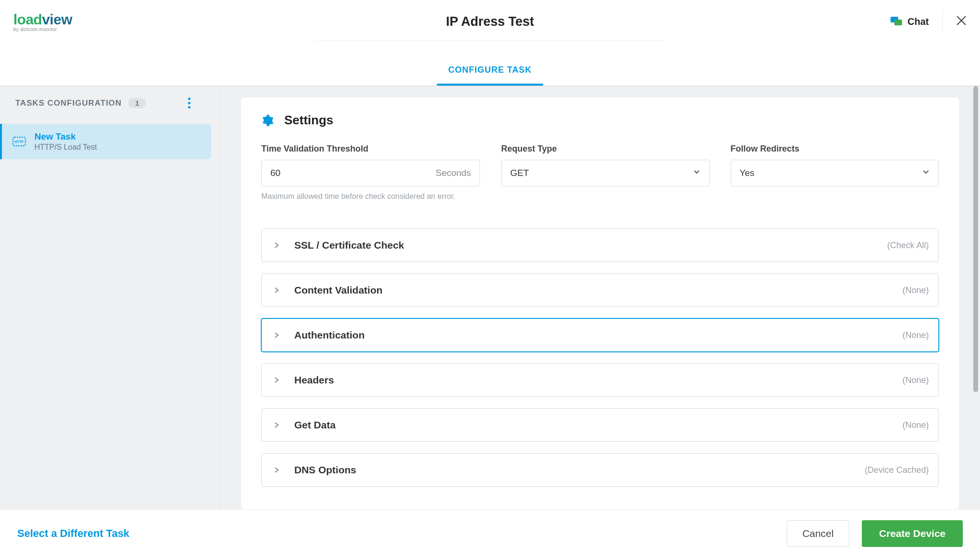  I want to click on create-device-button: Create Device, so click(912, 534).